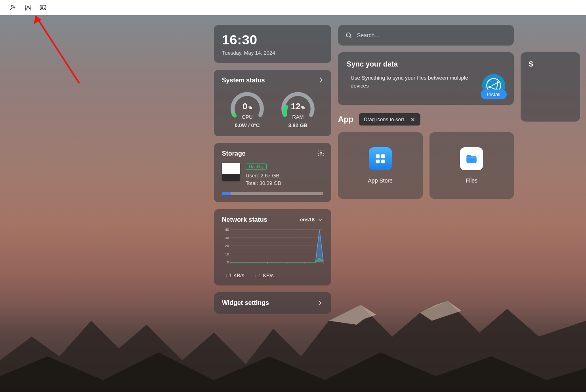 The width and height of the screenshot is (586, 392). Describe the element at coordinates (273, 40) in the screenshot. I see `clock-time: 16:30` at that location.